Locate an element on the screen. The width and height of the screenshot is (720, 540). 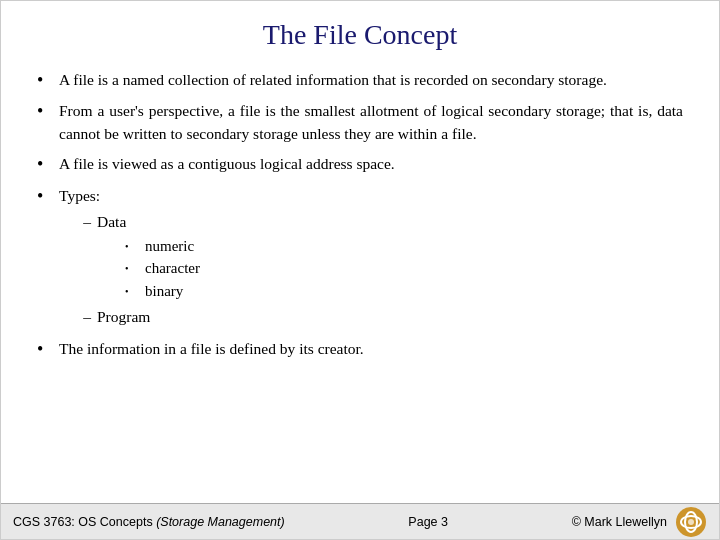
sub-list-label: Data • numeric • character is located at coordinates (148, 258).